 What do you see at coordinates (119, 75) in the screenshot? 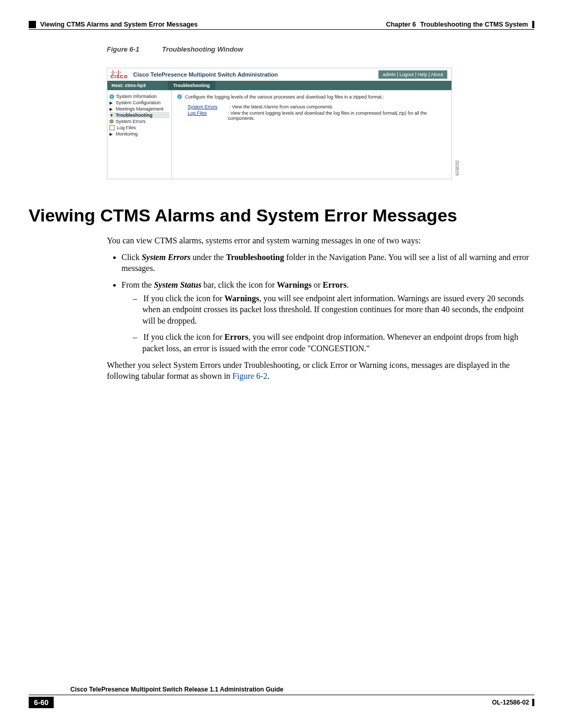
I see `cisco-logo: ·|··|· CISCO` at bounding box center [119, 75].